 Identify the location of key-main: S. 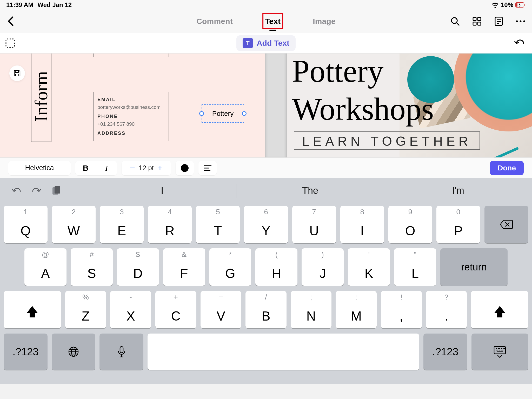
(91, 274).